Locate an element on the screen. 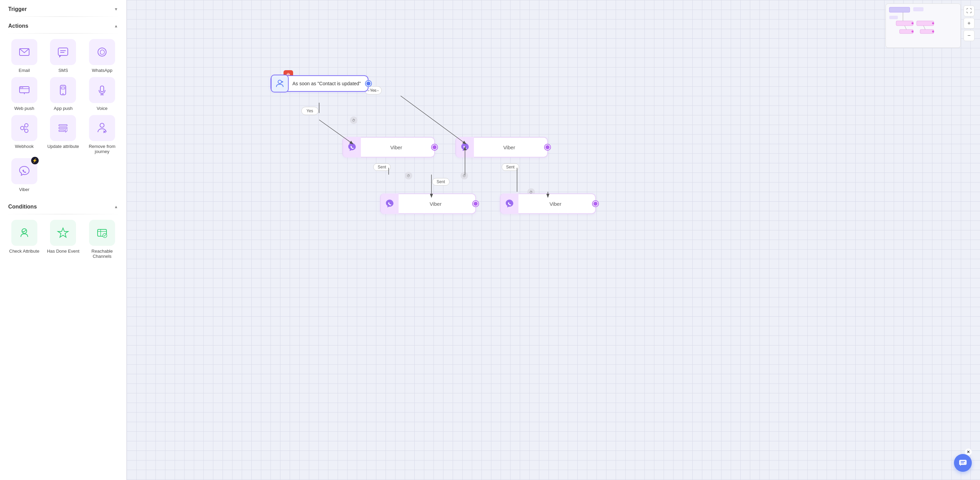  remove-from-journey-icon is located at coordinates (102, 128).